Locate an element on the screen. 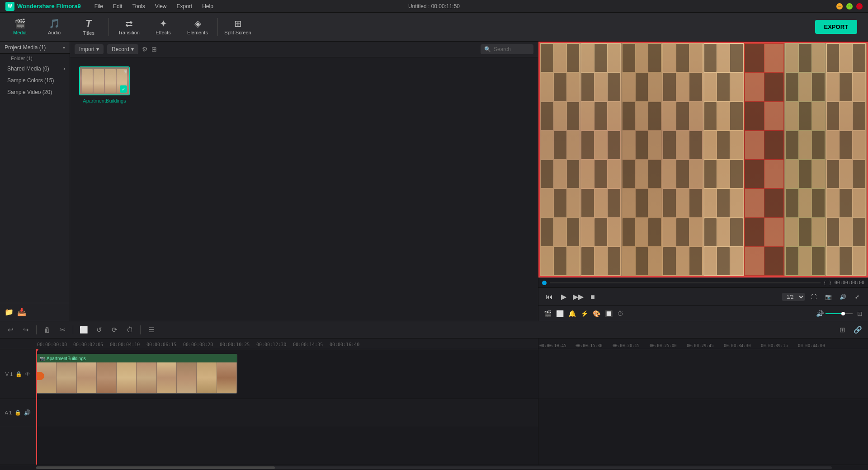 This screenshot has width=868, height=470. secondary-ruler: 00:00:10:45 00:00:15:30 00:00:20:15 00:0… is located at coordinates (703, 344).